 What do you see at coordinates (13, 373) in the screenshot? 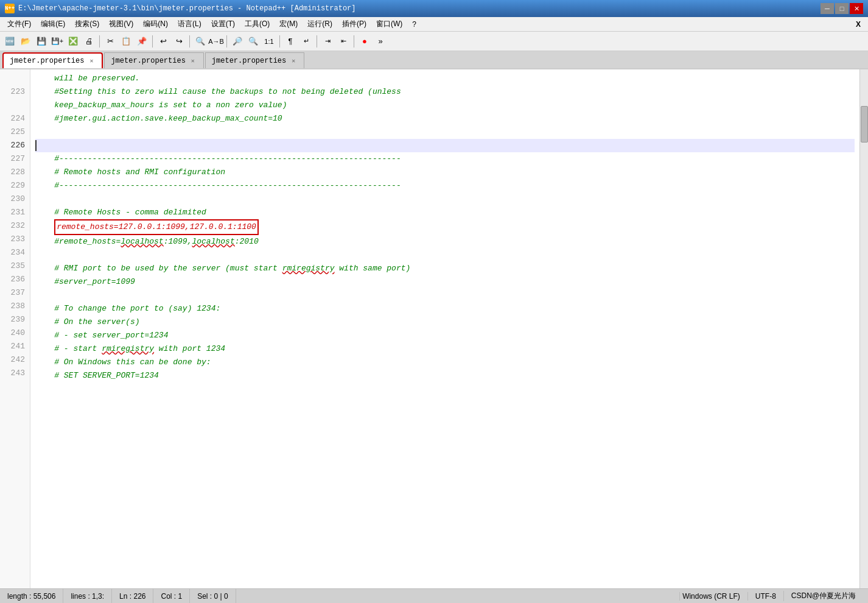
I see `ln-243: 243` at bounding box center [13, 373].